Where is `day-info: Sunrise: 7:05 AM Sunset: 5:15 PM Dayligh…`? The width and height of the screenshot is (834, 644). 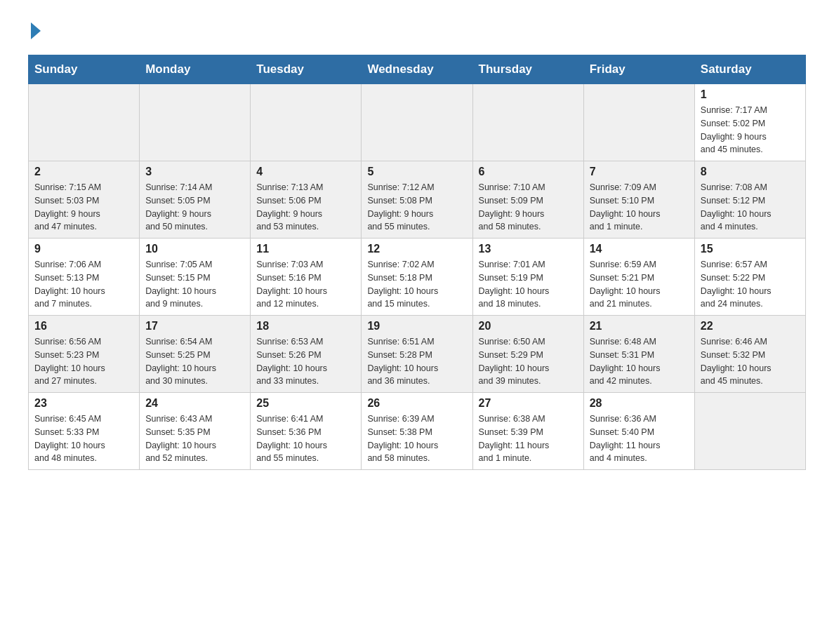
day-info: Sunrise: 7:05 AM Sunset: 5:15 PM Dayligh… is located at coordinates (195, 285).